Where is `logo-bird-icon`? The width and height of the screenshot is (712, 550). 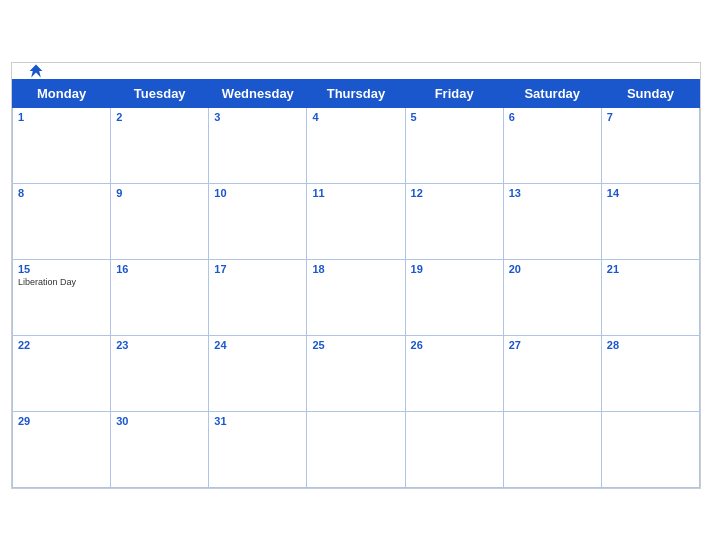 logo-bird-icon is located at coordinates (36, 71).